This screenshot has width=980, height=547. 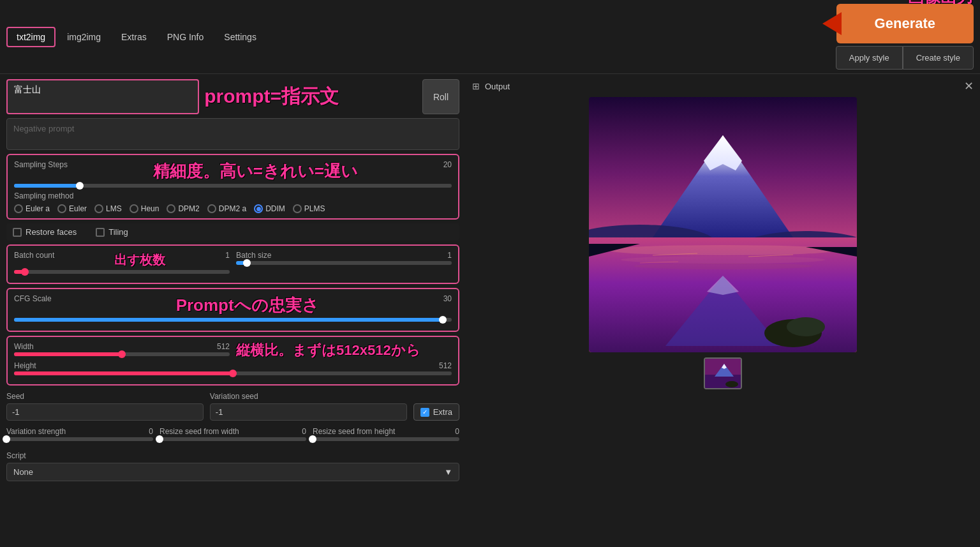 What do you see at coordinates (490, 37) in the screenshot?
I see `top-nav: txt2img img2img Extras PNG Info Settings…` at bounding box center [490, 37].